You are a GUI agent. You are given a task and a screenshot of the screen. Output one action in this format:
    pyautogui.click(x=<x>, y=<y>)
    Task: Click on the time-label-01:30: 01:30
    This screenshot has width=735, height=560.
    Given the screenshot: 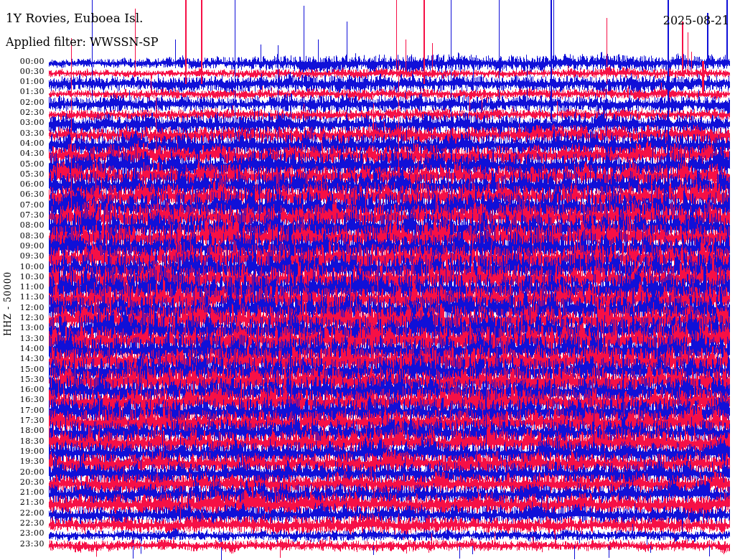 What is the action you would take?
    pyautogui.click(x=22, y=92)
    